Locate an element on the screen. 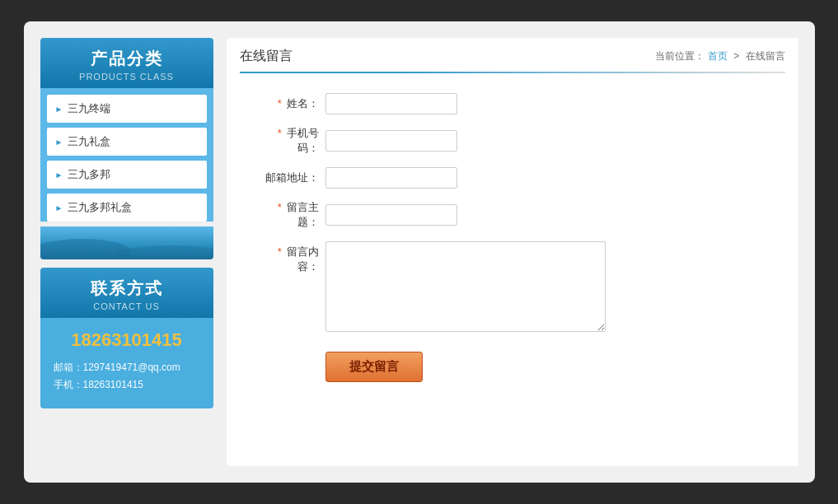 The width and height of the screenshot is (838, 504). subject-input is located at coordinates (391, 215).